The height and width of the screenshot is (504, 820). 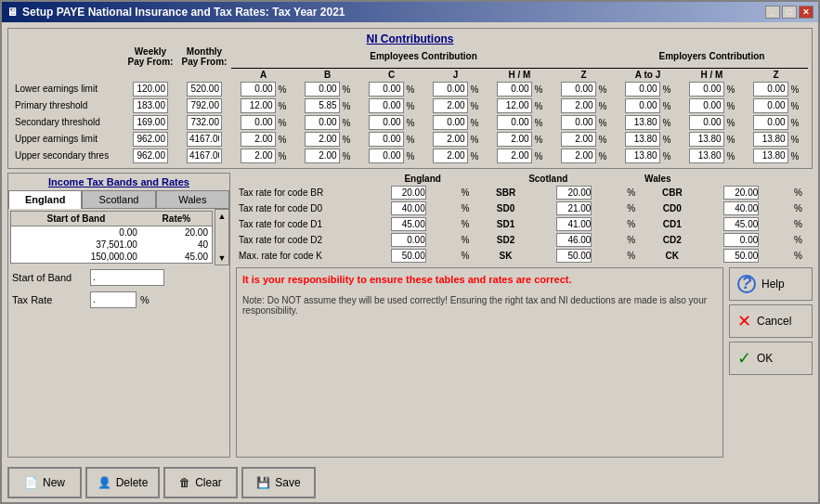 What do you see at coordinates (648, 123) in the screenshot?
I see `ni-emp-aj-2: %` at bounding box center [648, 123].